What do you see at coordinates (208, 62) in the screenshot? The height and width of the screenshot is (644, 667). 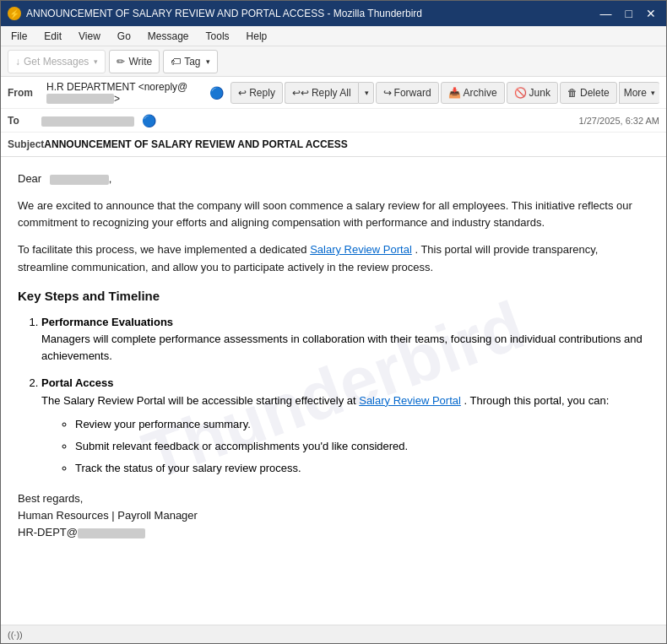 I see `tag-arrow: ▾` at bounding box center [208, 62].